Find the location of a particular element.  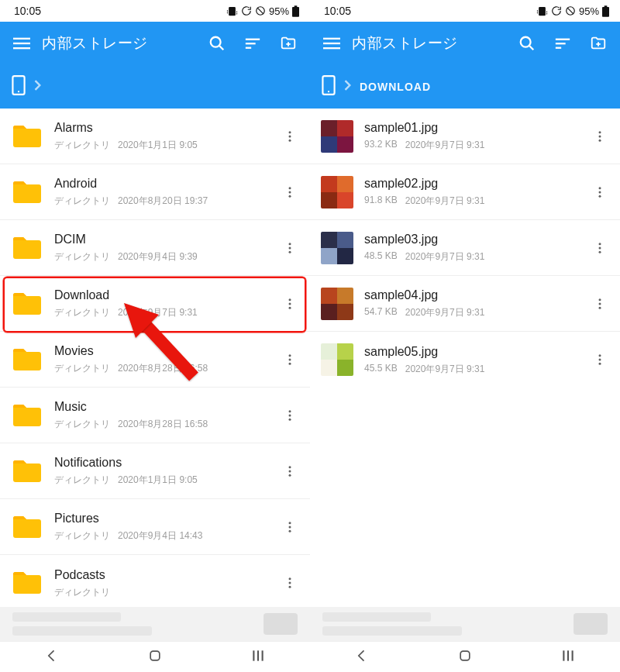

row-name: sample01.jpg is located at coordinates (475, 128).